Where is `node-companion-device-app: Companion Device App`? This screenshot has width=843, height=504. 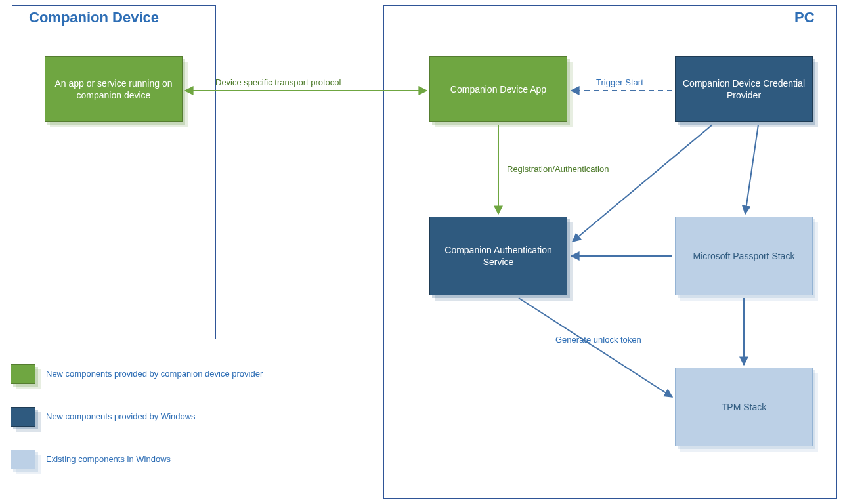
node-companion-device-app: Companion Device App is located at coordinates (498, 89).